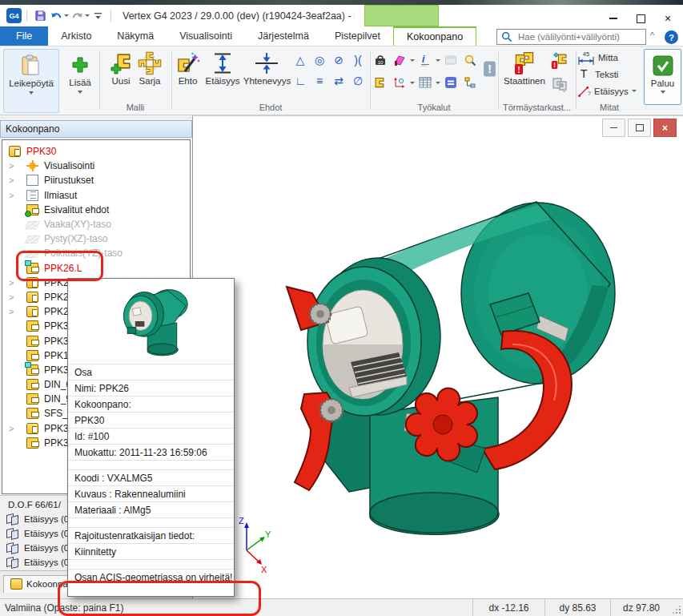 The height and width of the screenshot is (616, 683). Describe the element at coordinates (135, 36) in the screenshot. I see `ribbon-tab-label: Näkymä` at that location.